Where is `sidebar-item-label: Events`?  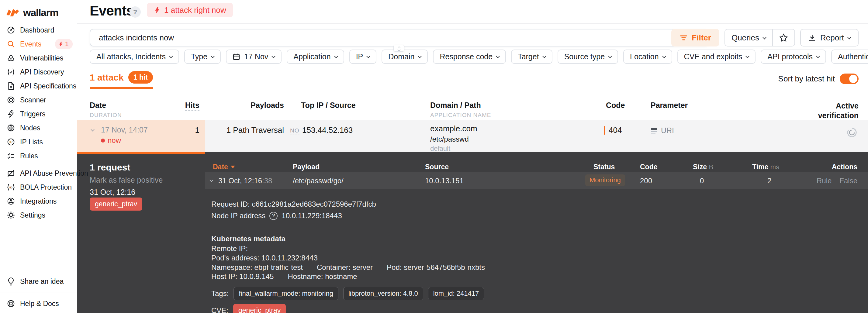
sidebar-item-label: Events is located at coordinates (31, 44).